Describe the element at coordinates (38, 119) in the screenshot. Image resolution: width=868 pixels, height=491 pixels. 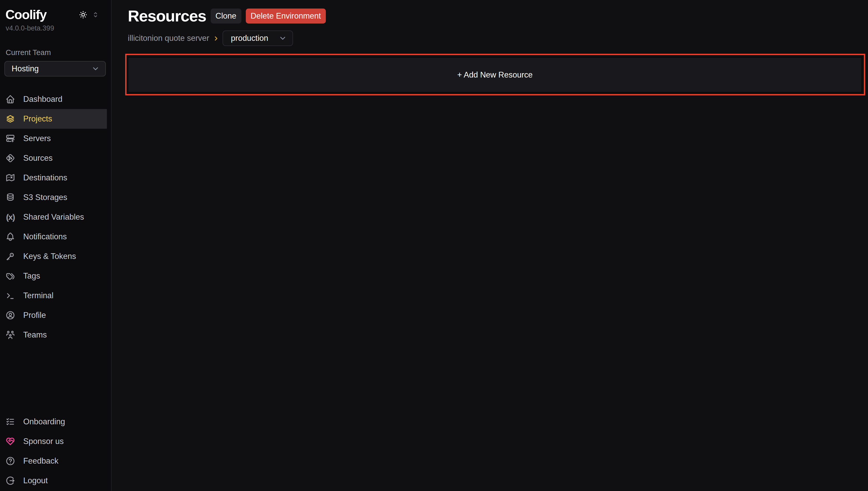
I see `sidebar-item-label: Projects` at that location.